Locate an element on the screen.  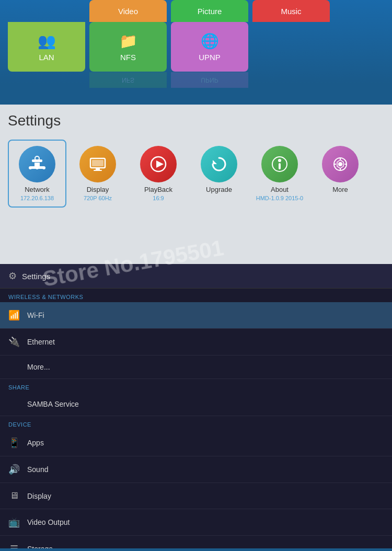
share-header: SHARE is located at coordinates (196, 386).